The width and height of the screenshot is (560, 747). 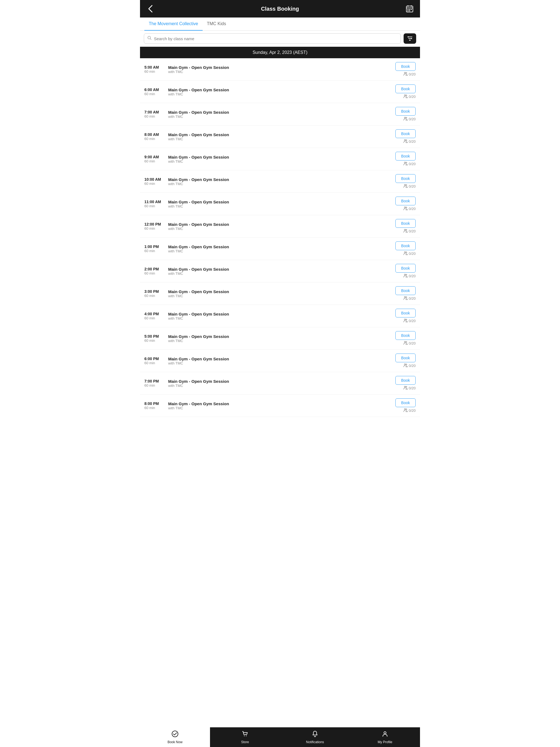 What do you see at coordinates (245, 742) in the screenshot?
I see `nav-store-label: Store` at bounding box center [245, 742].